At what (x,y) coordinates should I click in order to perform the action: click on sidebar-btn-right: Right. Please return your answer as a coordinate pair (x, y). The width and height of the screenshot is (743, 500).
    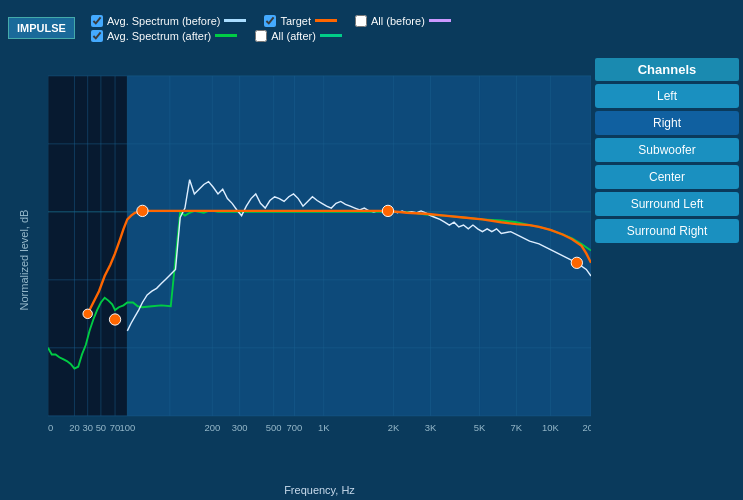
    Looking at the image, I should click on (667, 123).